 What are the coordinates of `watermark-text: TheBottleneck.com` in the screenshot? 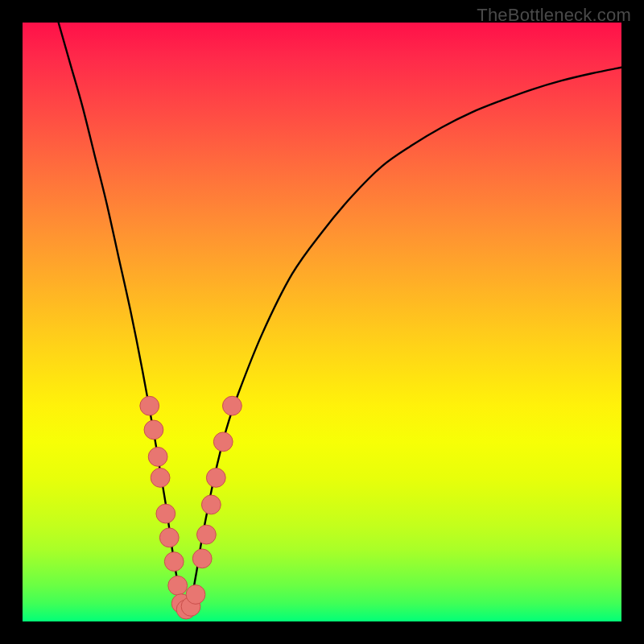 It's located at (554, 15).